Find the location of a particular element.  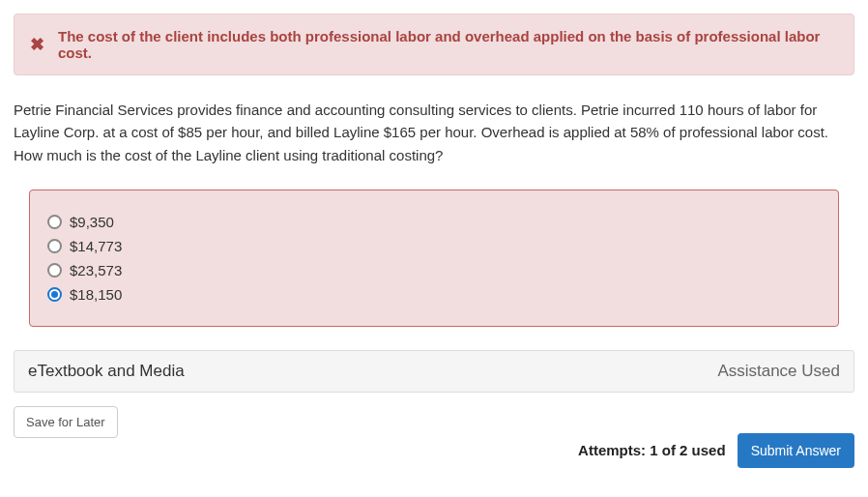

option-3: $18,150 is located at coordinates (434, 294).